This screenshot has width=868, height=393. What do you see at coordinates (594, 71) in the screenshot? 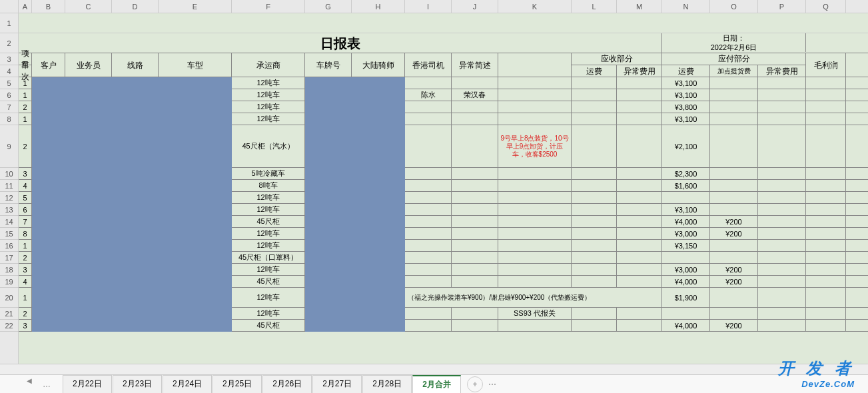
I see `h-rec-freight: 运费` at bounding box center [594, 71].